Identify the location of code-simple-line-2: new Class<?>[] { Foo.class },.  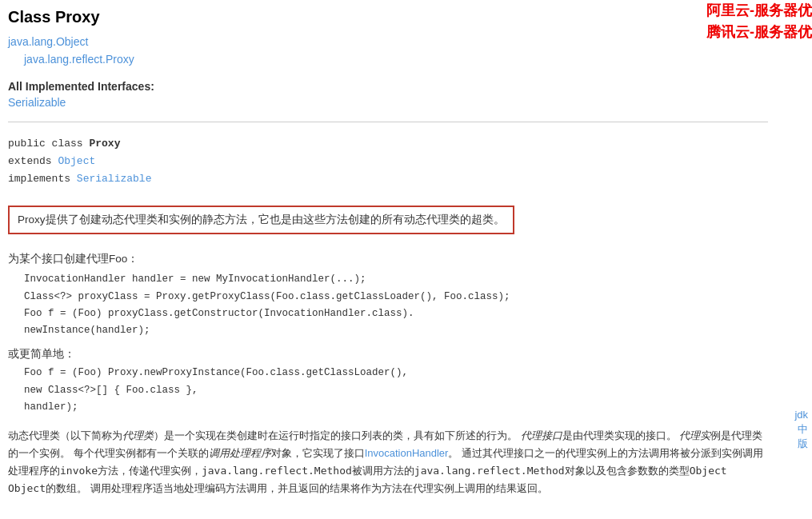
(396, 390).